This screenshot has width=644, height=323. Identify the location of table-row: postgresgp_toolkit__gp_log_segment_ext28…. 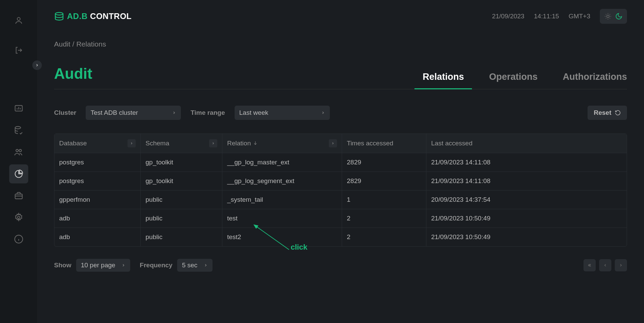
(341, 181).